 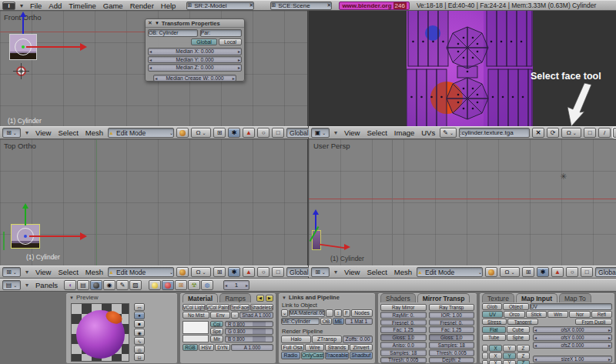 I want to click on scale-mode-button: □, so click(x=278, y=272).